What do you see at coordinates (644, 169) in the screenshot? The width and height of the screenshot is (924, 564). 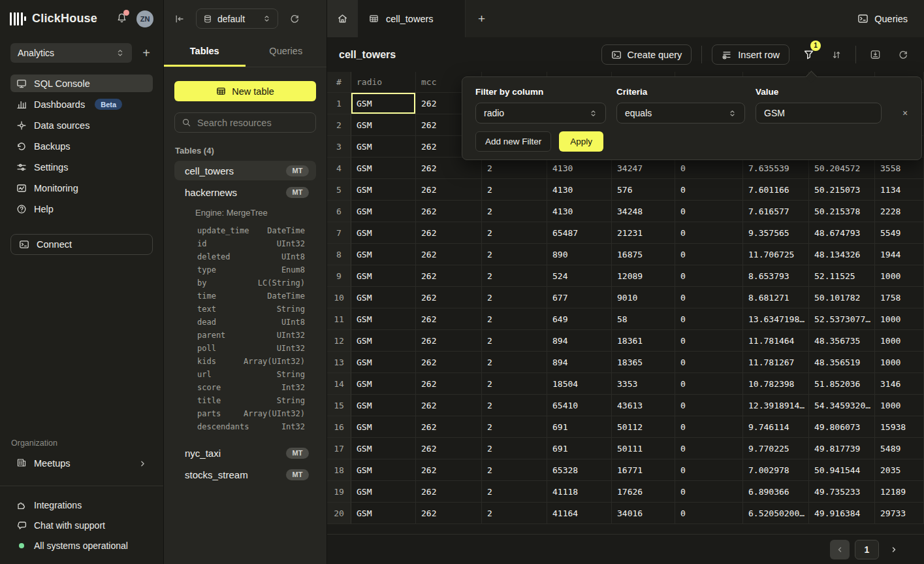 I see `cell-cell: 34247` at bounding box center [644, 169].